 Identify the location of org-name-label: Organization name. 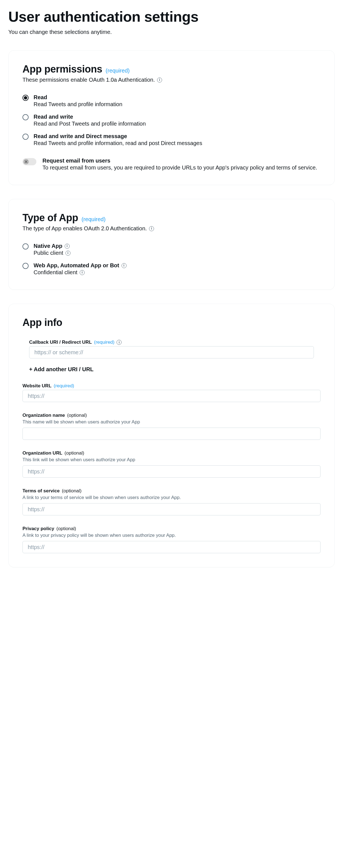
(44, 415).